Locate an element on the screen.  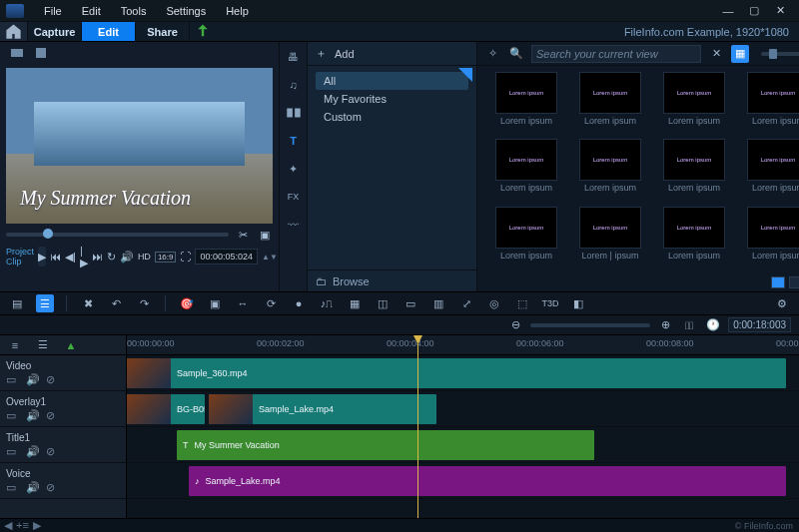
maximize-button: ▢ is located at coordinates (754, 11).